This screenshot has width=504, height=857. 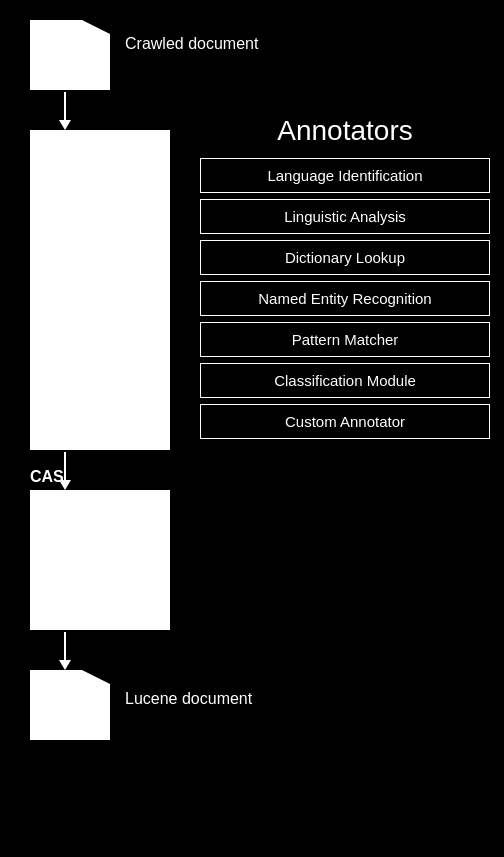 What do you see at coordinates (70, 55) in the screenshot?
I see `crawled-doc-shape` at bounding box center [70, 55].